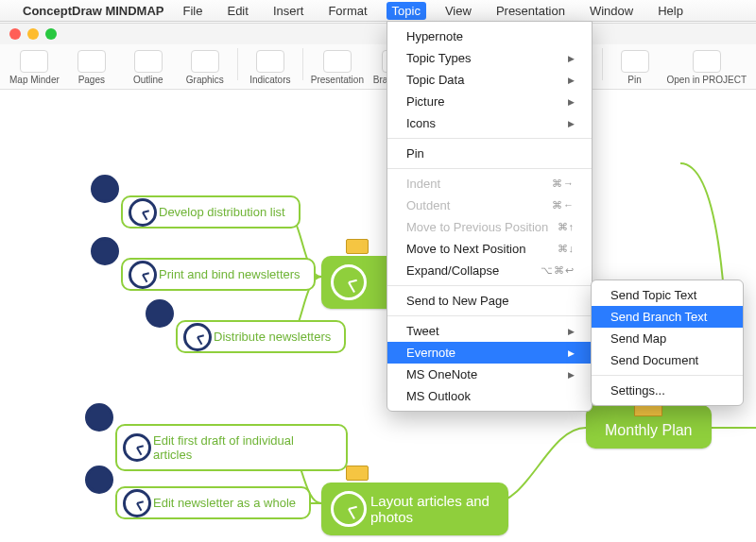 This screenshot has height=542, width=756. Describe the element at coordinates (458, 11) in the screenshot. I see `menu-view: View` at that location.